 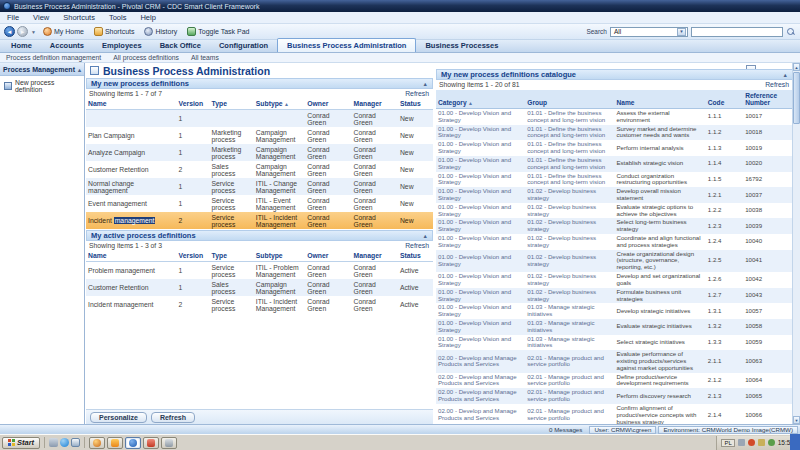 I want to click on tray-icon-shield, so click(x=772, y=442).